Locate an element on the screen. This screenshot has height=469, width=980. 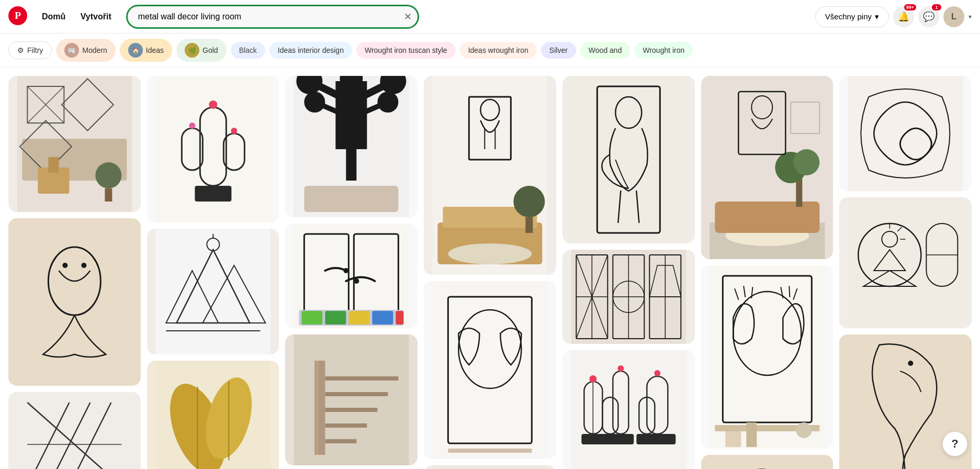
header-right: Všechny piny ▾ 🔔 99+ 💬 1 L ▾ is located at coordinates (894, 17).